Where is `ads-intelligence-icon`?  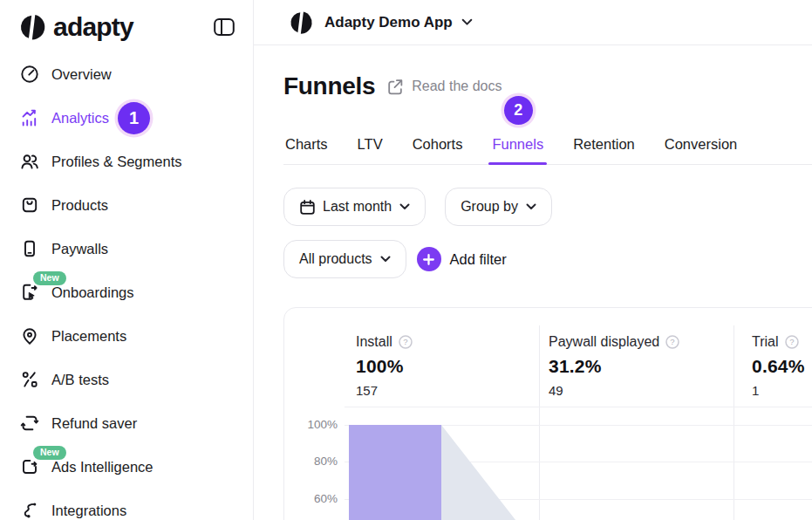 ads-intelligence-icon is located at coordinates (30, 467).